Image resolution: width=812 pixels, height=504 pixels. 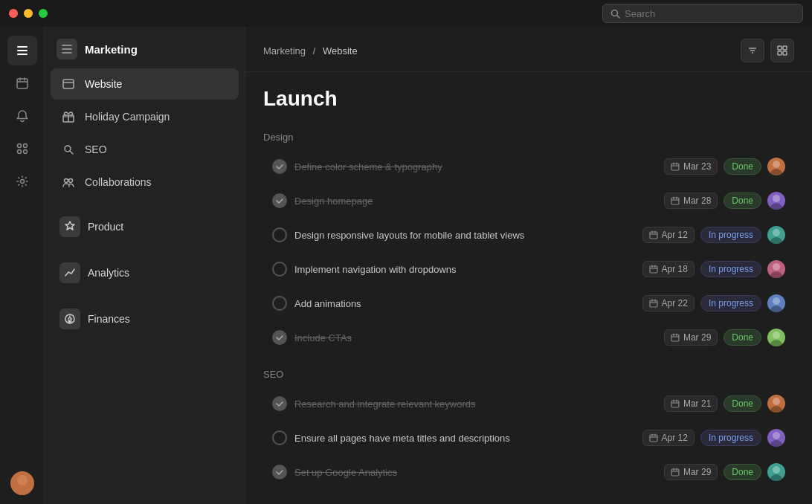 What do you see at coordinates (668, 235) in the screenshot?
I see `task-date: Apr 12` at bounding box center [668, 235].